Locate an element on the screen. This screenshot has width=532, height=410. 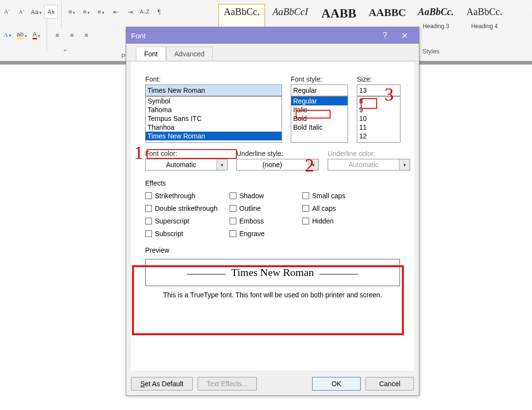
chk-superscript: Superscript is located at coordinates (187, 221).